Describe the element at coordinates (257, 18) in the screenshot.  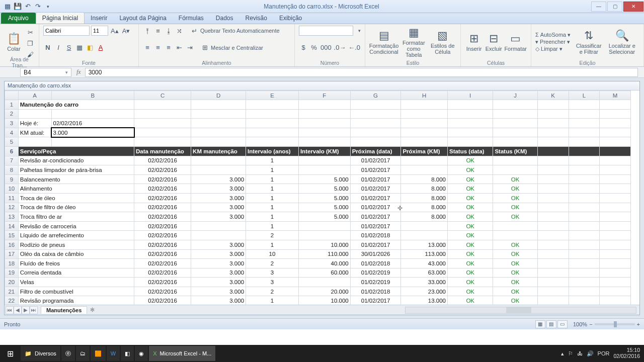
I see `ribbon-tab-revisão: Revisão` at that location.